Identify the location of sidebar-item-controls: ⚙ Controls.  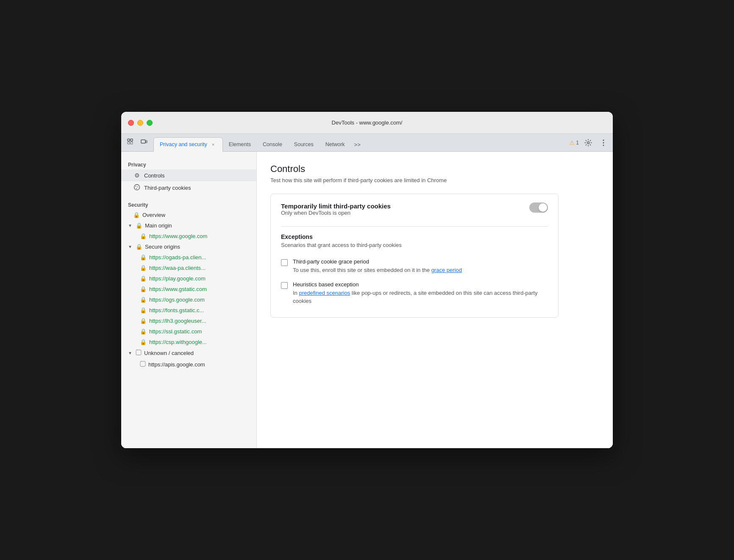
(189, 175).